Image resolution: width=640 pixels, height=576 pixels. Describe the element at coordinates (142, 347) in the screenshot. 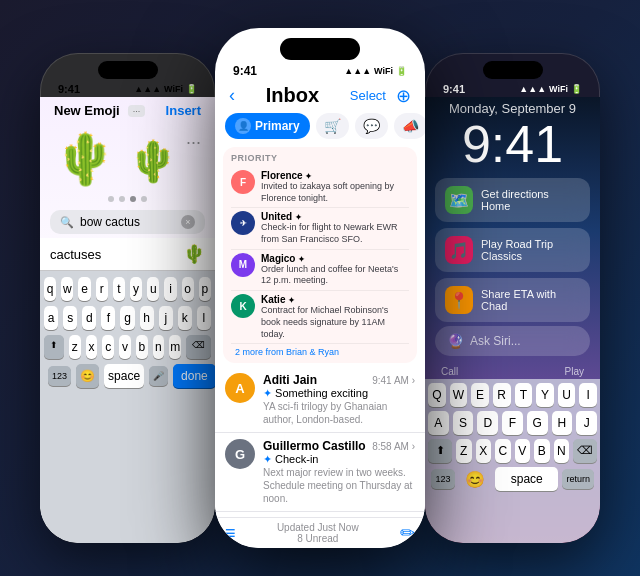

I see `key-b: b` at that location.